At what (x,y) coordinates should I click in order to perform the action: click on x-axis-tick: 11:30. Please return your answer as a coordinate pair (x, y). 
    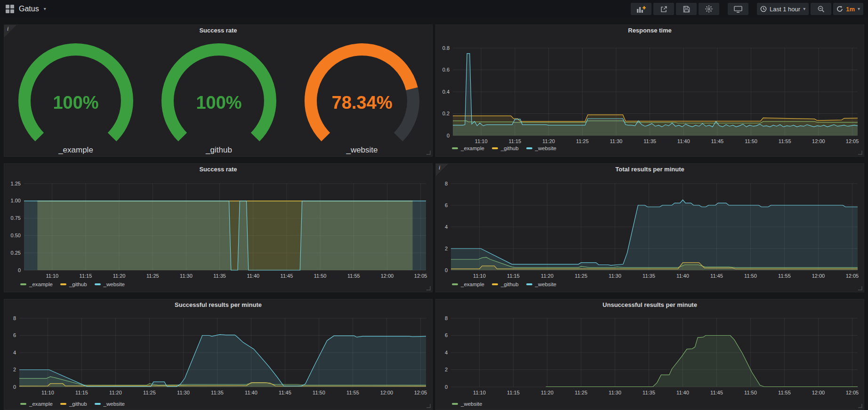
    Looking at the image, I should click on (615, 393).